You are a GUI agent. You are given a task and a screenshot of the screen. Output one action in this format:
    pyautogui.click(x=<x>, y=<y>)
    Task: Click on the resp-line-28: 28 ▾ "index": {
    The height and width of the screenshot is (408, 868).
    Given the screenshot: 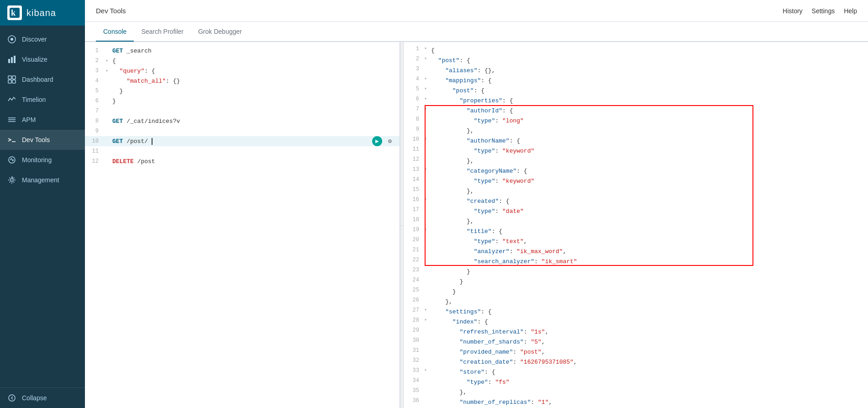 What is the action you would take?
    pyautogui.click(x=636, y=322)
    